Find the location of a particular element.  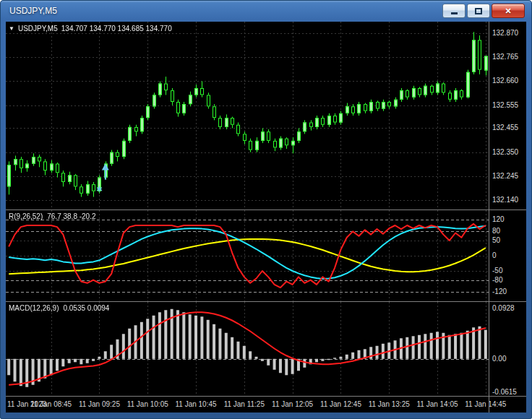

time-axis-label: 11 Jan 10:45 is located at coordinates (195, 405).